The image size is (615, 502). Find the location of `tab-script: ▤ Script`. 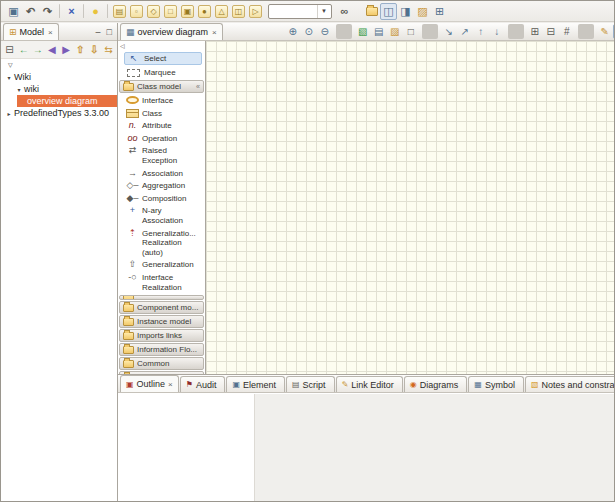

tab-script: ▤ Script is located at coordinates (310, 384).